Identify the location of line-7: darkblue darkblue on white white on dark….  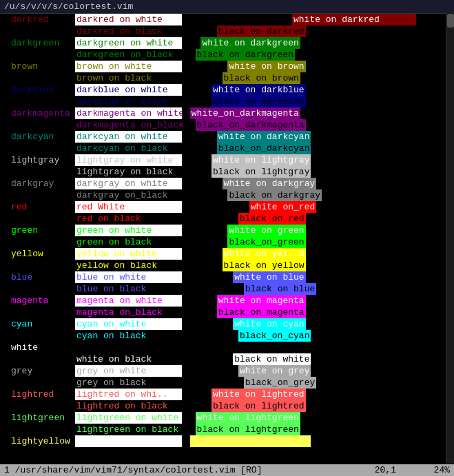
(227, 90).